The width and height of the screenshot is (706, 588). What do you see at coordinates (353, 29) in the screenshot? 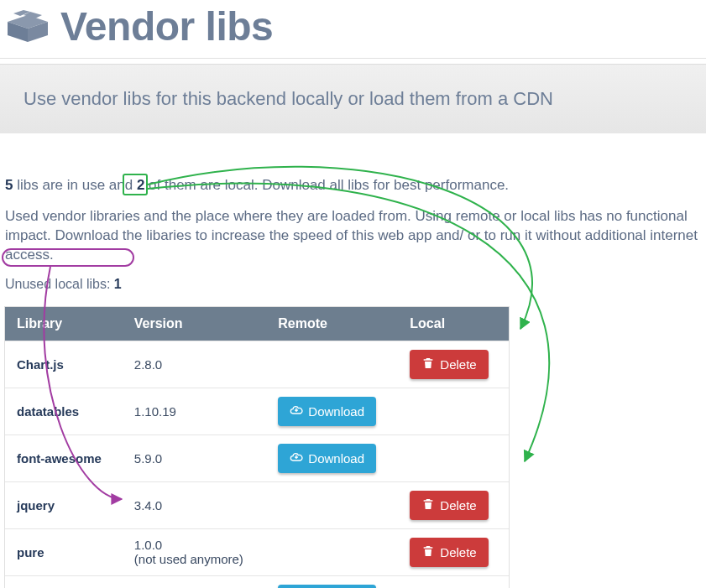
I see `page-header: Vendor libs` at bounding box center [353, 29].